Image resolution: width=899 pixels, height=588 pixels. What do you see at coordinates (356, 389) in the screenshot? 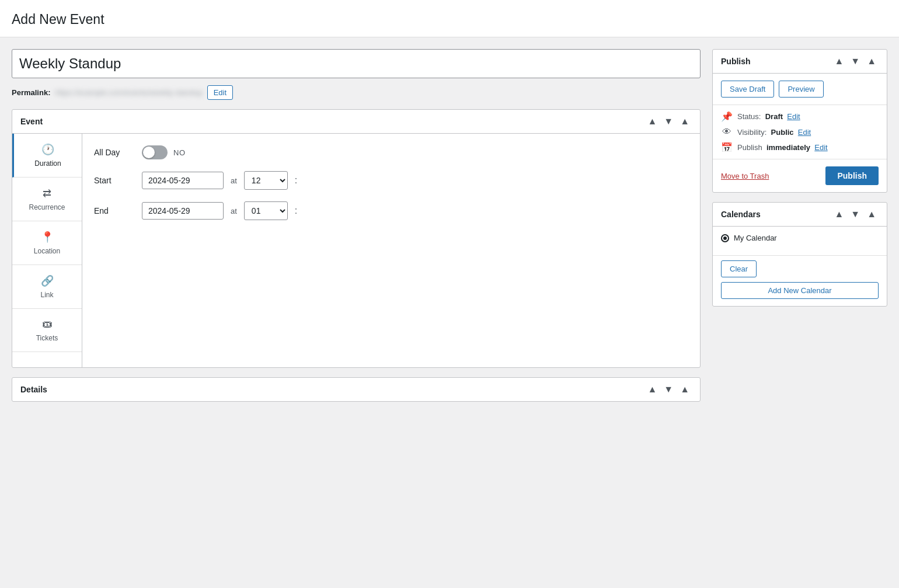
I see `details-header: Details ▲ ▼ ▲` at bounding box center [356, 389].